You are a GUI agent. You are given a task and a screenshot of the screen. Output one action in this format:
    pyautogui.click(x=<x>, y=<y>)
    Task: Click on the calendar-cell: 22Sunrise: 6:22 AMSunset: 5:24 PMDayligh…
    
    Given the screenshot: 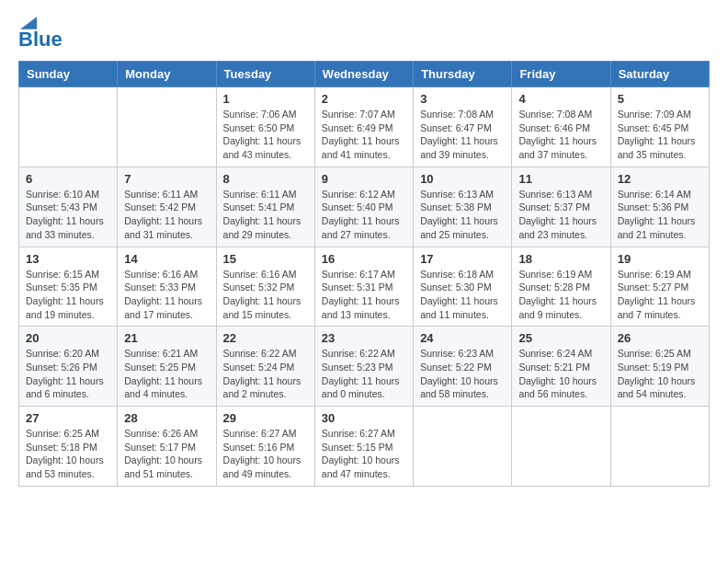 What is the action you would take?
    pyautogui.click(x=265, y=366)
    